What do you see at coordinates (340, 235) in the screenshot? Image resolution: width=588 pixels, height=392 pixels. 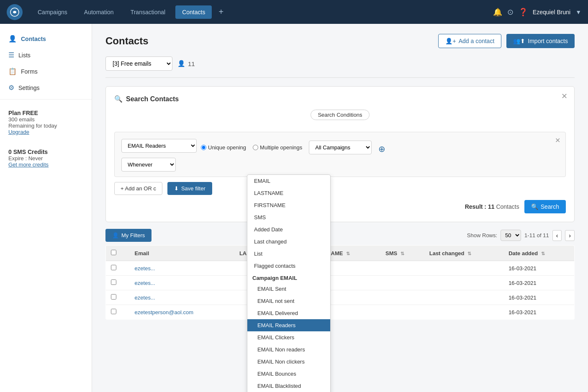 I see `table-toolbar: 👤 My Filters Show Rows: 50 1-11 of 11 ‹ …` at bounding box center [340, 235].